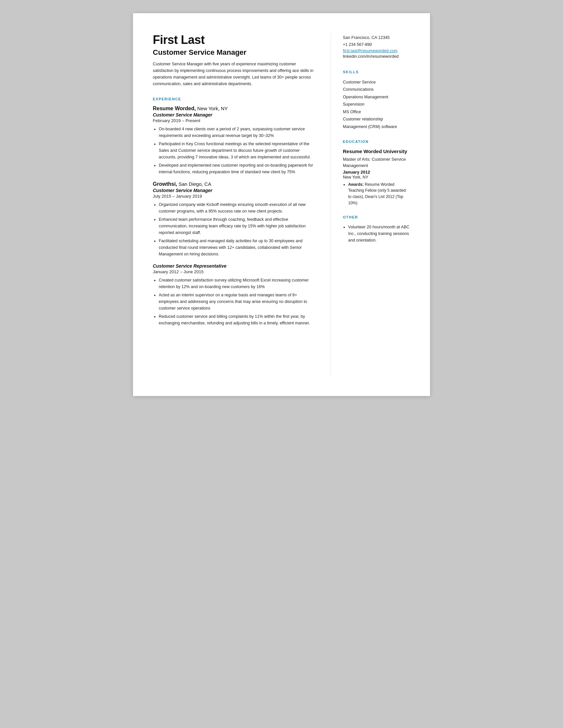  Describe the element at coordinates (238, 169) in the screenshot. I see `exp-bullet: Developed and implemented new customer r…` at that location.